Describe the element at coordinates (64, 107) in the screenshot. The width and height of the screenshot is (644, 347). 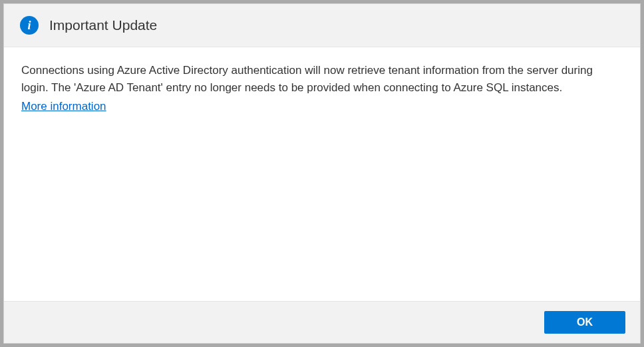
I see `more-information-link: More information` at that location.